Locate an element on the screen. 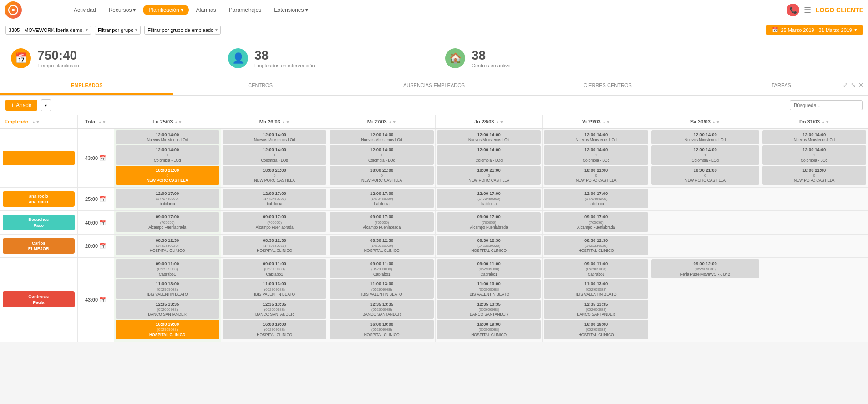  collapse-icon: ⤡ is located at coordinates (853, 85).